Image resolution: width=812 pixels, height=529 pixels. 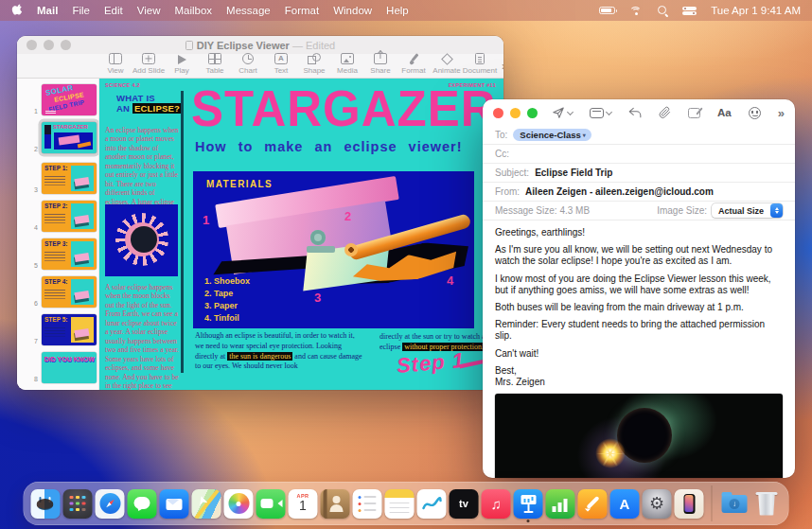 I want to click on body-paragraph: Greetings, earthlings!, so click(x=639, y=233).